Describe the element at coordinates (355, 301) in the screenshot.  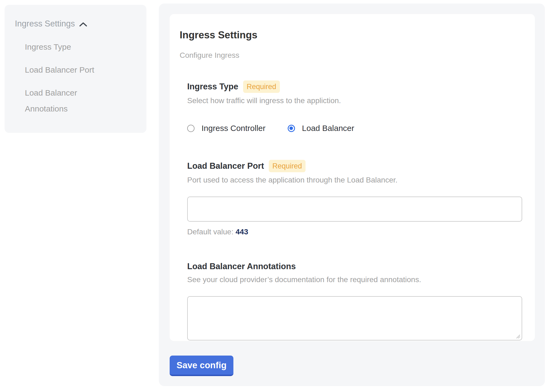
I see `field-load-balancer-annotations: Load Balancer Annotations See your cloud…` at that location.